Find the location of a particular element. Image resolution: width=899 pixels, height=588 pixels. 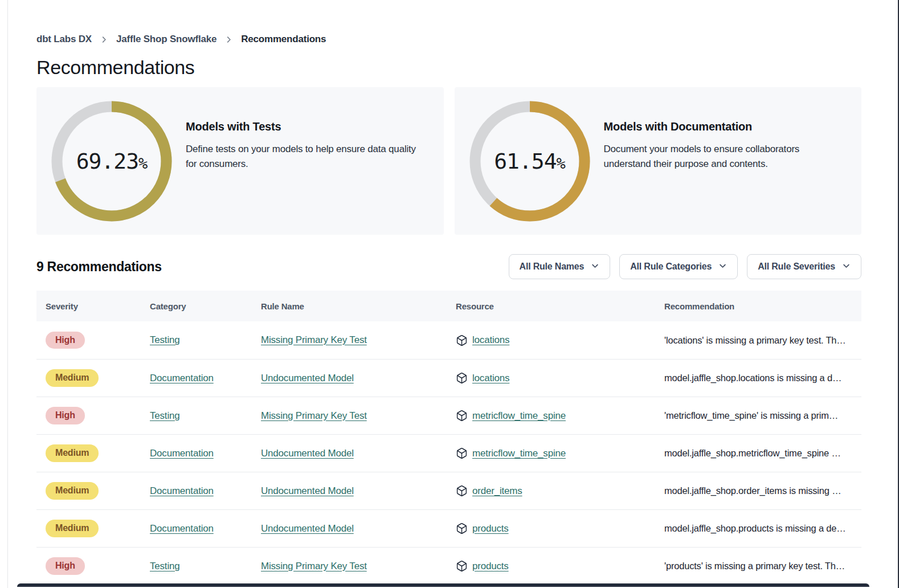

recommendation-text: model.jaffle_shop.metricflow_time_spine … is located at coordinates (763, 454).